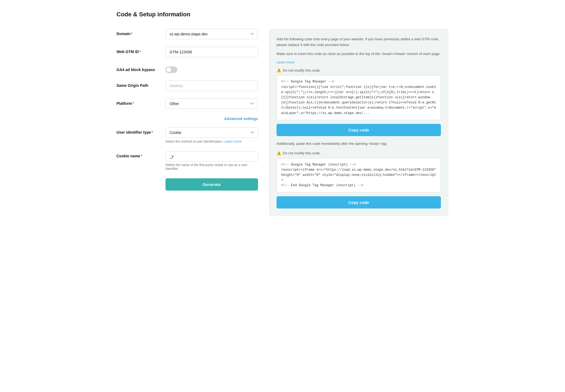  I want to click on instruction-main-text: Add the following code onto every page o…, so click(359, 42).